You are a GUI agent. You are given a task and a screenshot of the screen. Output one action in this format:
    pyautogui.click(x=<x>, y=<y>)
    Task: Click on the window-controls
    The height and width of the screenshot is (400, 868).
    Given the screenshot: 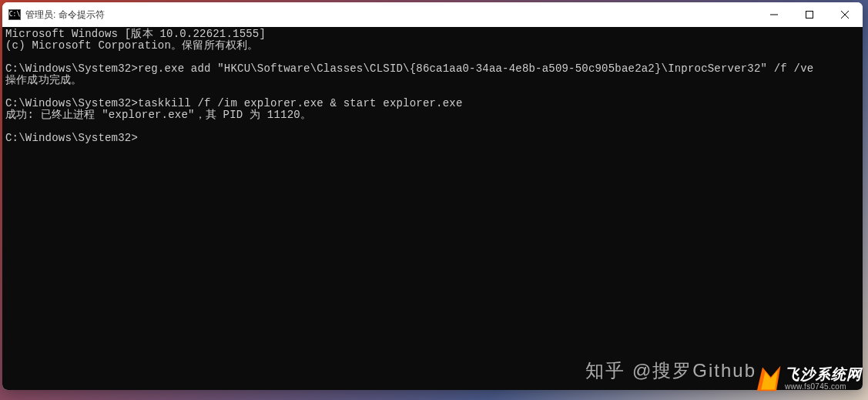 What is the action you would take?
    pyautogui.click(x=809, y=15)
    